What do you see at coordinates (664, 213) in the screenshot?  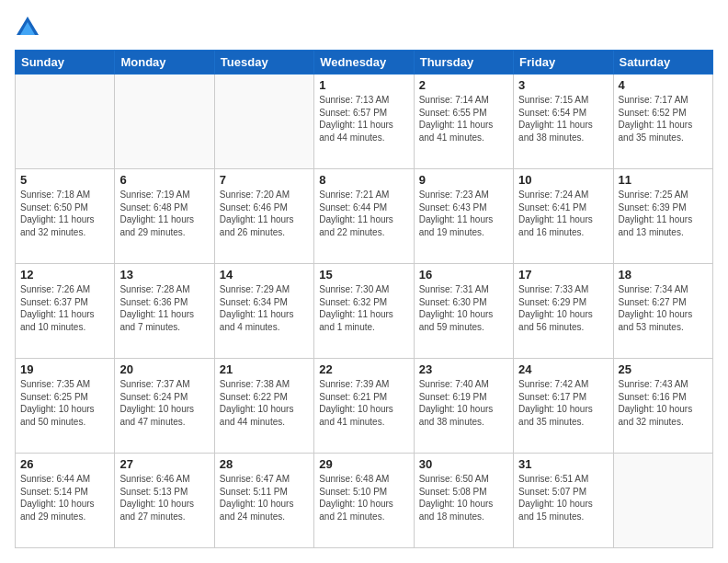 I see `day-info: Sunrise: 7:25 AM Sunset: 6:39 PM Dayligh…` at bounding box center [664, 213].